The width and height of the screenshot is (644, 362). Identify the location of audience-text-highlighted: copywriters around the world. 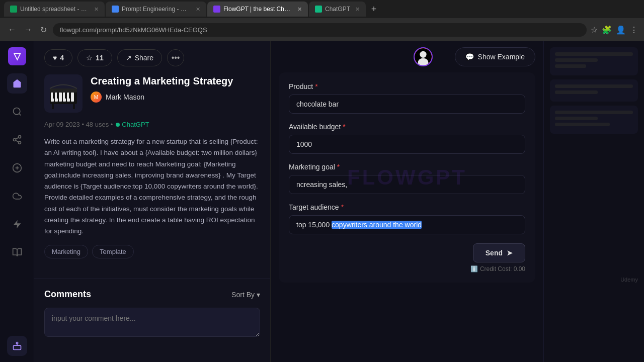
(376, 225).